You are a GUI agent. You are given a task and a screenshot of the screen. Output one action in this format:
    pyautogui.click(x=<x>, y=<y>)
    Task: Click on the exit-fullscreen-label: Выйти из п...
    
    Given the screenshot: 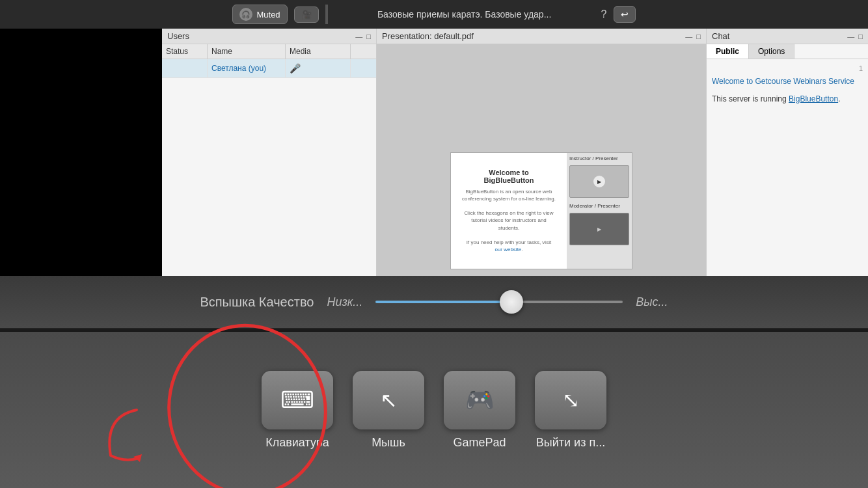 What is the action you would take?
    pyautogui.click(x=571, y=442)
    